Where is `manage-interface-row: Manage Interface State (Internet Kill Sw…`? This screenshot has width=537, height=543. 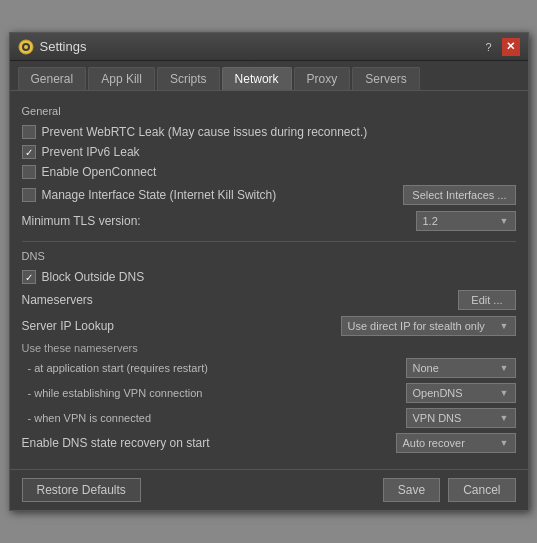
manage-interface-row: Manage Interface State (Internet Kill Sw… is located at coordinates (269, 195).